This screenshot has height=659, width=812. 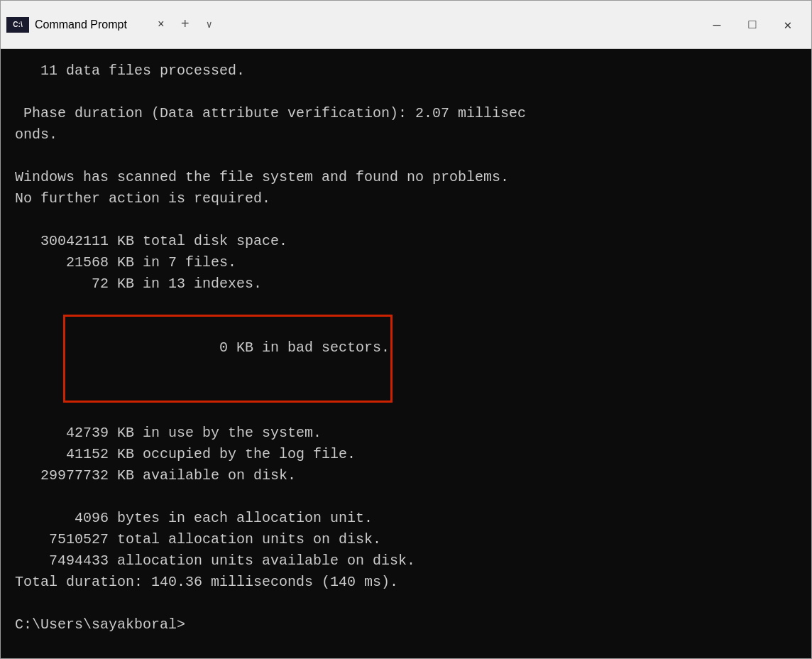 I want to click on bad-sectors-text: 0 KB in bad sectors., so click(x=262, y=348).